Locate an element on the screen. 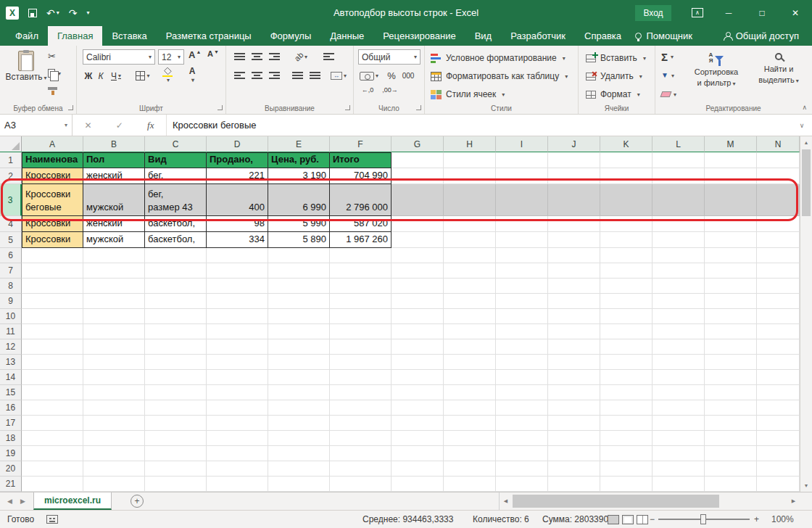 The width and height of the screenshot is (812, 528). cell-F10 is located at coordinates (361, 316).